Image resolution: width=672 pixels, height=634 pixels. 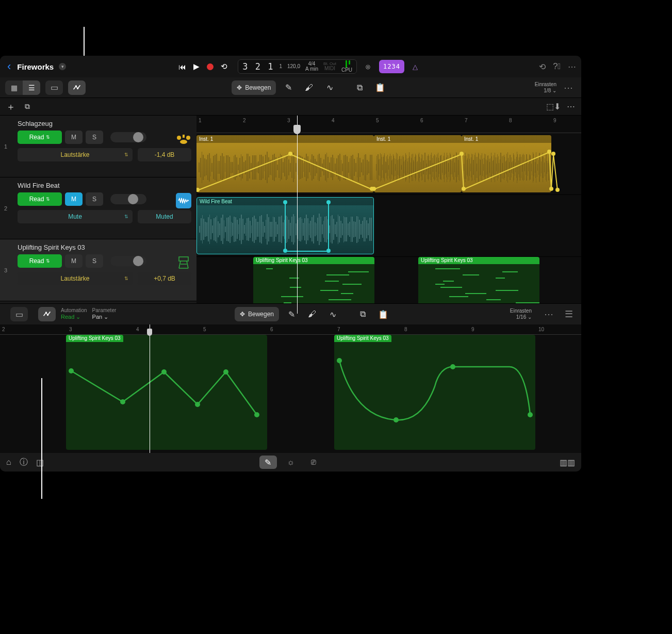 I want to click on editor-paste-tool: 📋, so click(x=383, y=314).